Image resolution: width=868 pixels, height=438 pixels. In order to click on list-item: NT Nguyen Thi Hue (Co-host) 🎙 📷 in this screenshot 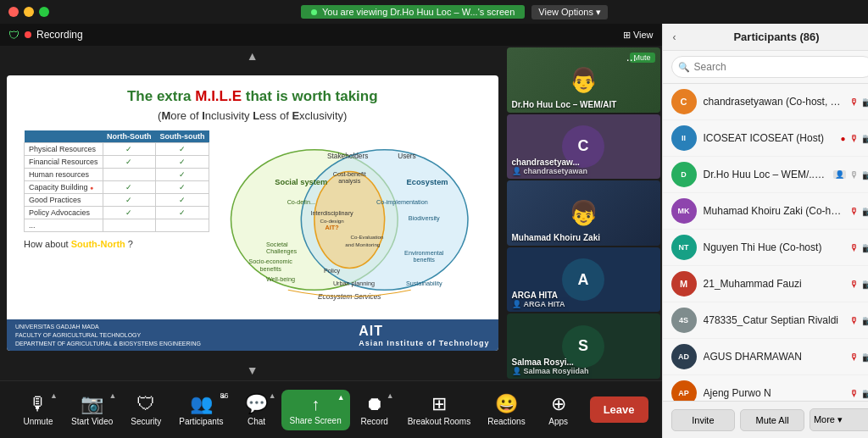, I will do `click(765, 247)`.